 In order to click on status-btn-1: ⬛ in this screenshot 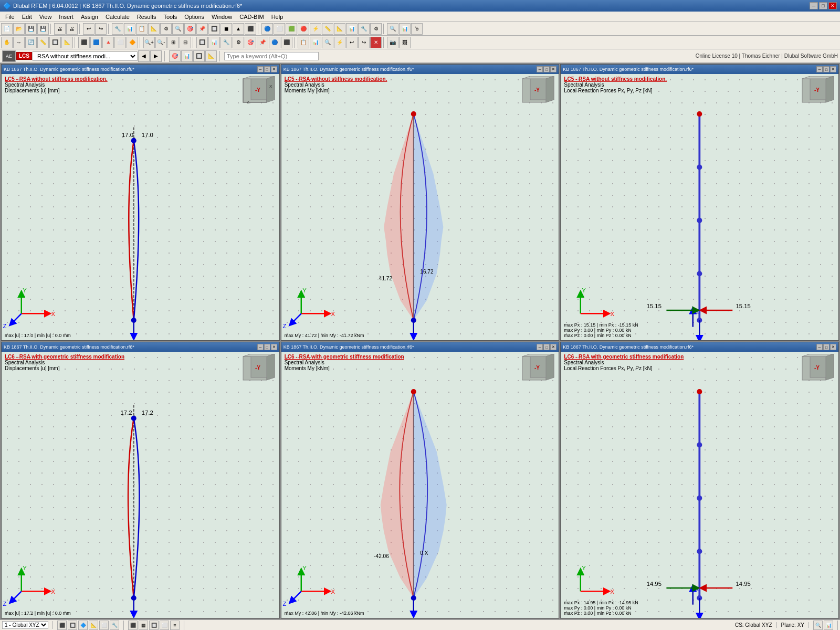, I will do `click(62, 625)`.